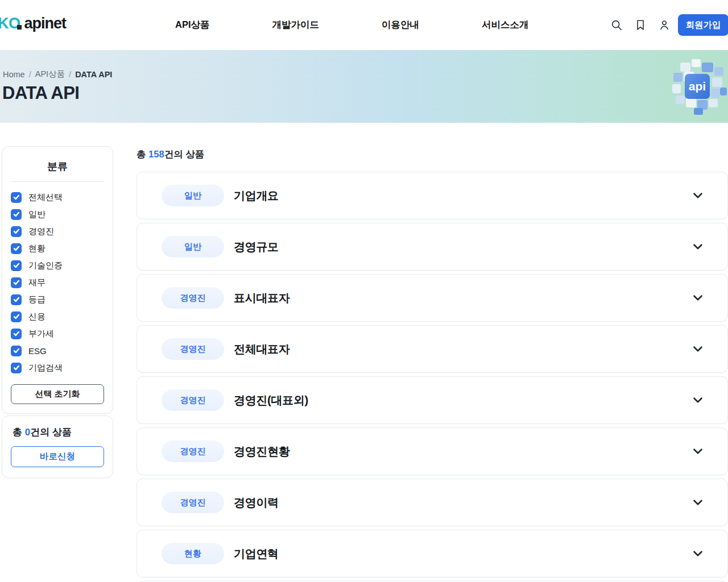  What do you see at coordinates (57, 280) in the screenshot?
I see `filter-panel: 분류 전체선택 일반 경영진 현황 기술인증` at bounding box center [57, 280].